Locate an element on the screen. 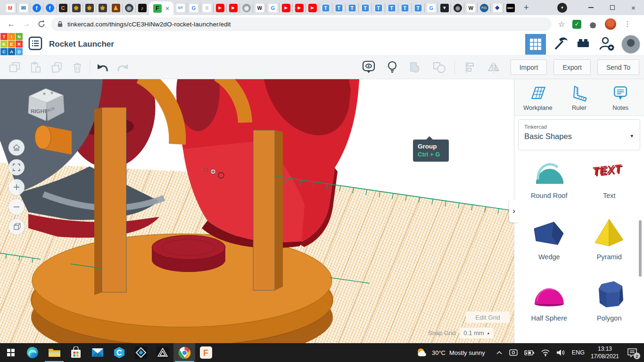 The image size is (644, 362). tab-globe: ◉ is located at coordinates (246, 8).